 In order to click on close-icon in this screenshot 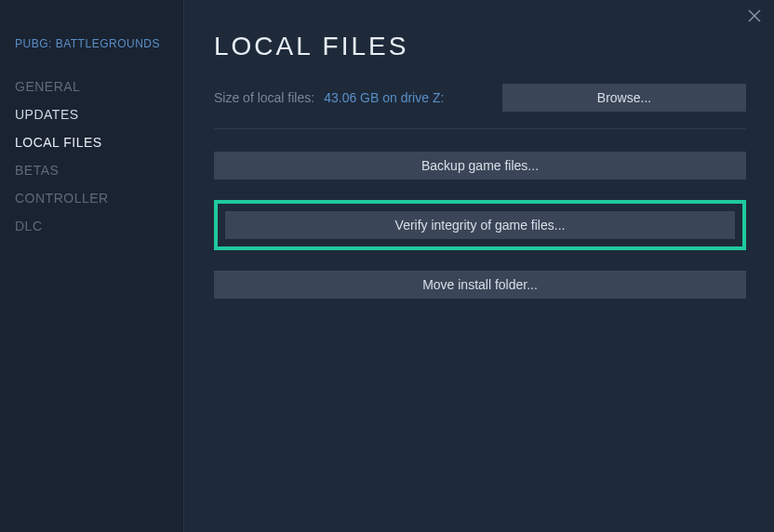, I will do `click(754, 18)`.